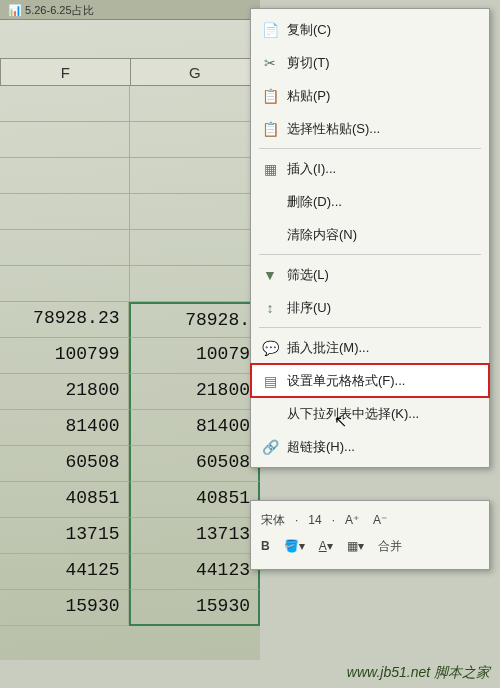 This screenshot has height=688, width=500. What do you see at coordinates (195, 356) in the screenshot?
I see `cell: 10079` at bounding box center [195, 356].